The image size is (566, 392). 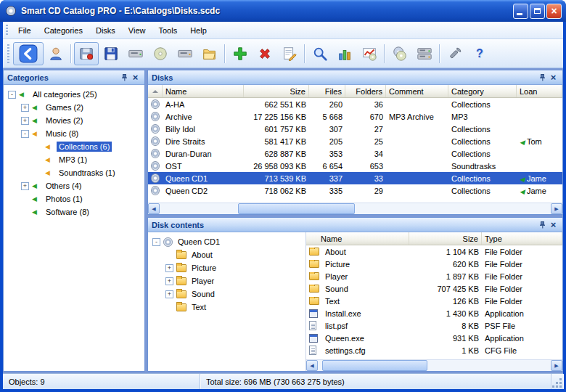 What do you see at coordinates (434, 365) in the screenshot?
I see `files-horizontal-scrollbar` at bounding box center [434, 365].